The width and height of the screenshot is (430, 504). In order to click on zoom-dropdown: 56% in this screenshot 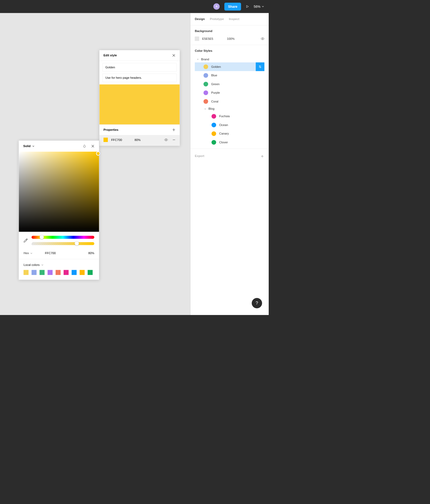, I will do `click(259, 6)`.